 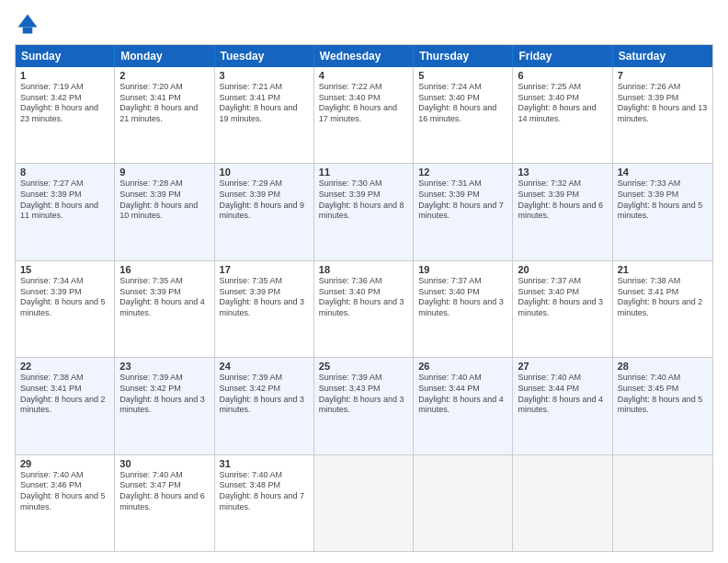 What do you see at coordinates (463, 103) in the screenshot?
I see `cell-info: Sunrise: 7:24 AM Sunset: 3:40 PM Dayligh…` at bounding box center [463, 103].